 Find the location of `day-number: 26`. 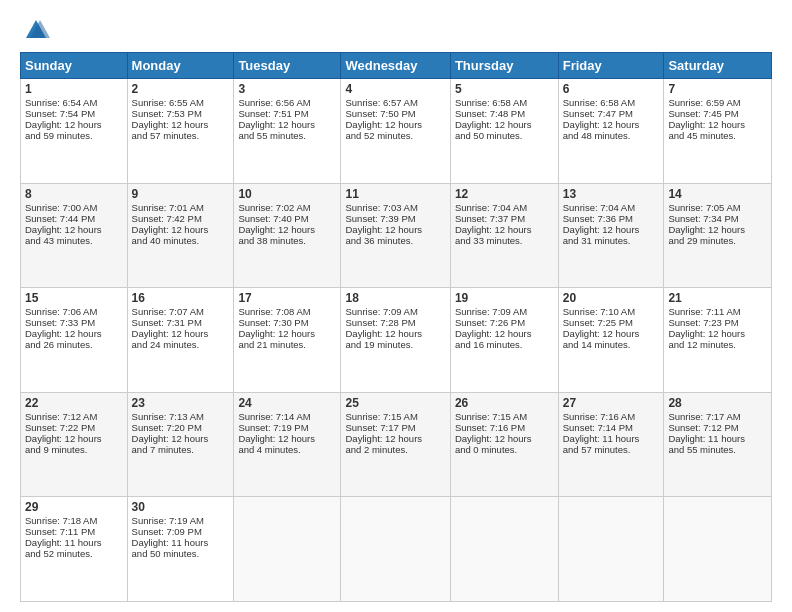

day-number: 26 is located at coordinates (504, 403).